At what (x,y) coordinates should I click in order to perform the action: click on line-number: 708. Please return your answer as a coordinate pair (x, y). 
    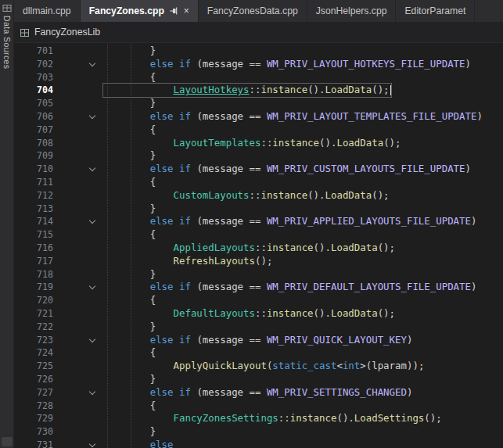
    Looking at the image, I should click on (34, 144).